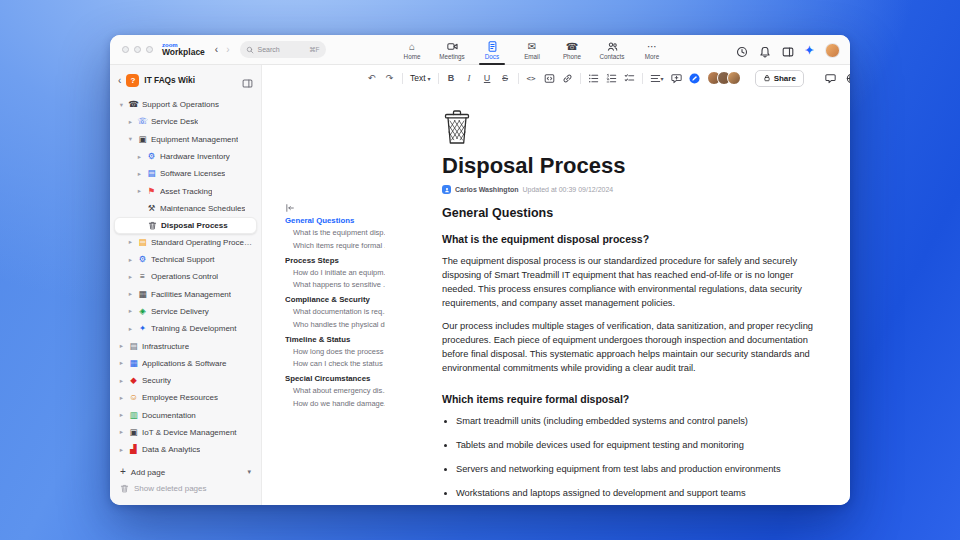 Image resolution: width=960 pixels, height=540 pixels. I want to click on outline-section: Compliance & Security, so click(335, 300).